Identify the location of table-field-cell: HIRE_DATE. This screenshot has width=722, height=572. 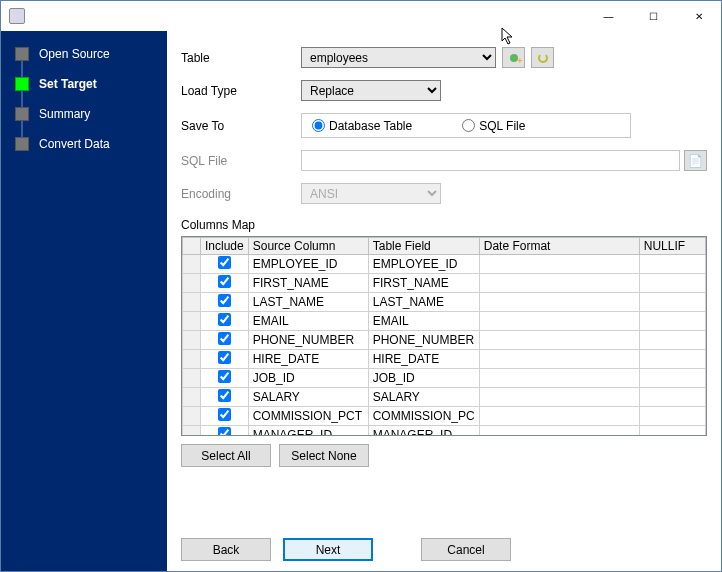
(424, 360).